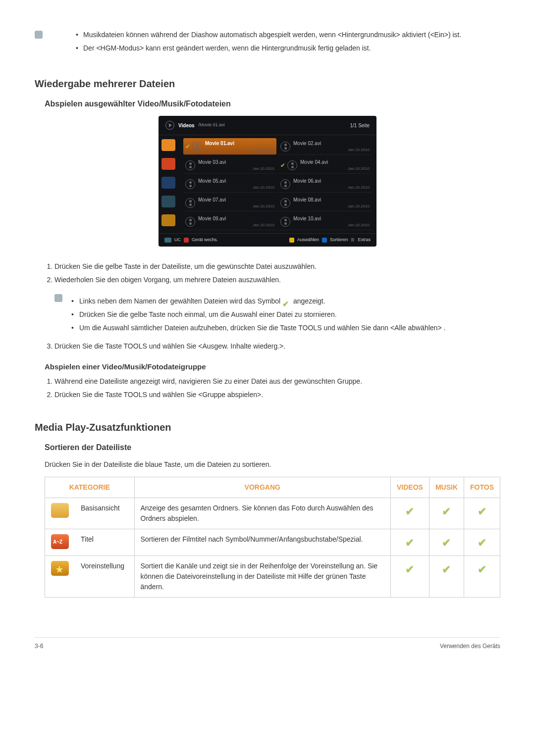 This screenshot has height=756, width=535. I want to click on sort-label: Sortieren, so click(339, 240).